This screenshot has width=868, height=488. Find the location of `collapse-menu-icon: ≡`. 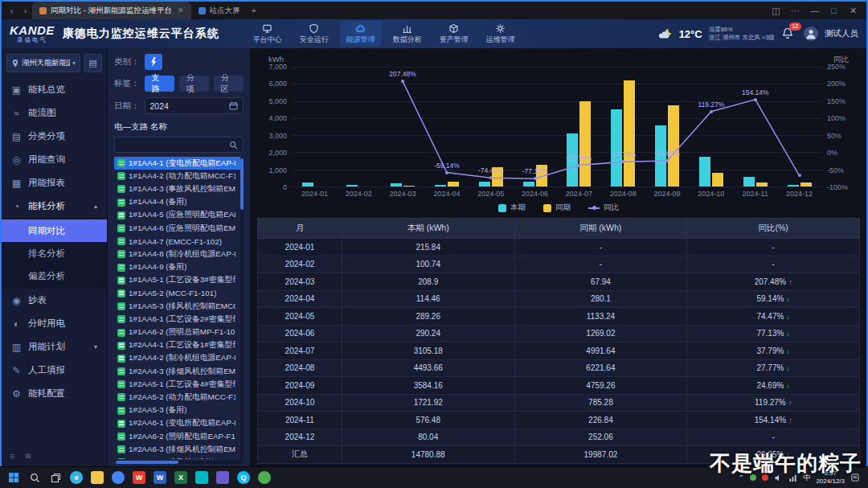

collapse-menu-icon: ≡ is located at coordinates (12, 456).